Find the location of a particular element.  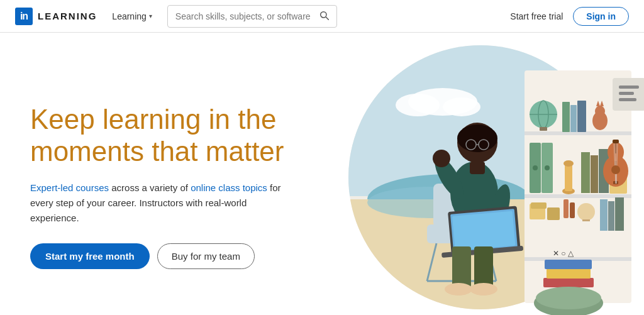

navbar: in LEARNING Learning ▾ Start free trial … is located at coordinates (322, 16).